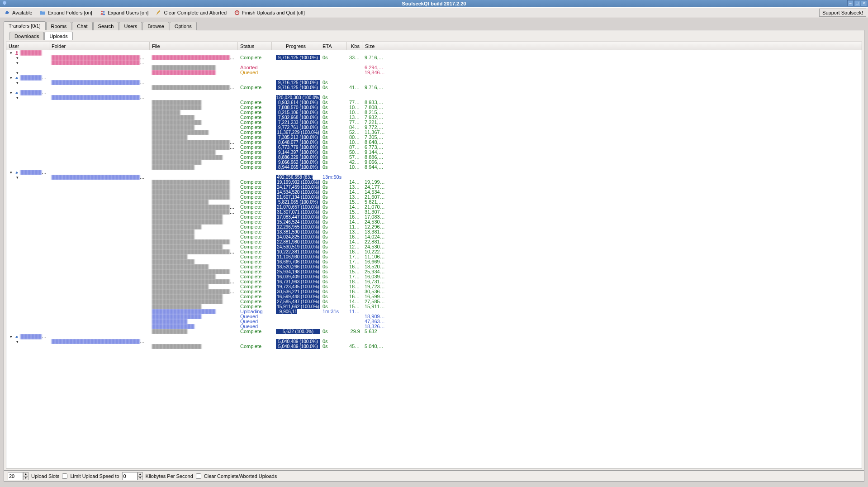 Image resolution: width=868 pixels, height=487 pixels. Describe the element at coordinates (434, 192) in the screenshot. I see `table-row: ██████████████████████Complete14,534,520…` at that location.